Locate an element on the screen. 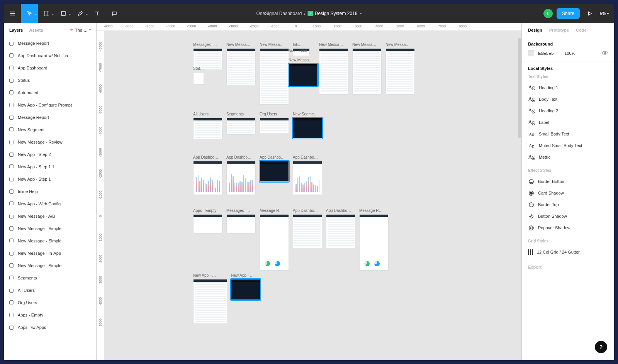 The width and height of the screenshot is (618, 364). grid-style-item: 12 Col Grid / 24 Gutter is located at coordinates (568, 252).